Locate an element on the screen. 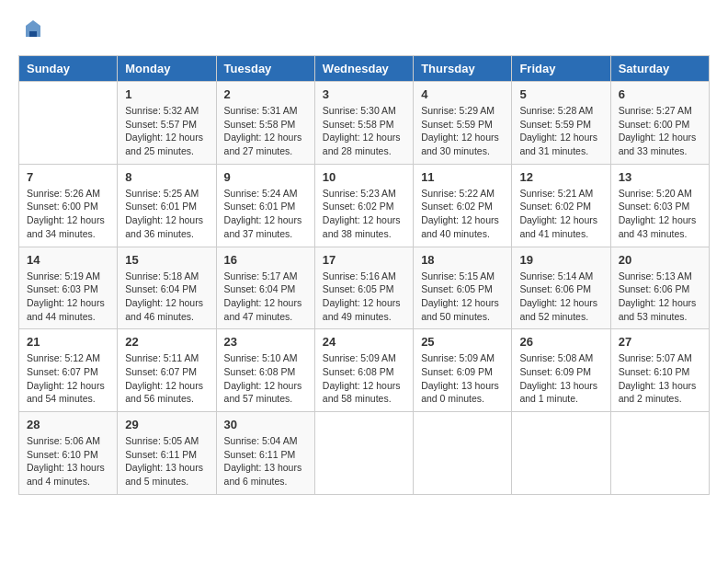 The image size is (728, 563). day-number: 6 is located at coordinates (660, 94).